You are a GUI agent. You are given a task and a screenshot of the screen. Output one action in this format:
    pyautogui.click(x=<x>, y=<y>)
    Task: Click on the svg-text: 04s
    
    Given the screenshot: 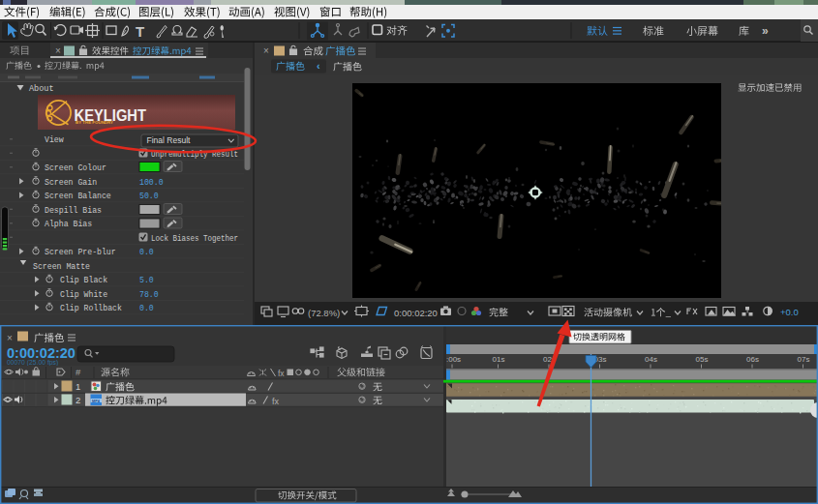 What is the action you would take?
    pyautogui.click(x=651, y=360)
    